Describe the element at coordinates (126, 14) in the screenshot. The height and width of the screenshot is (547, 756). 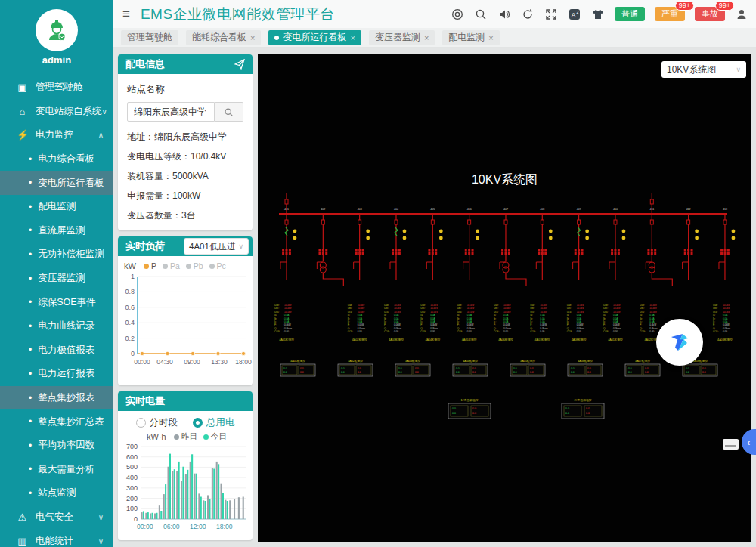
I see `hamburger-menu-icon: ≡` at that location.